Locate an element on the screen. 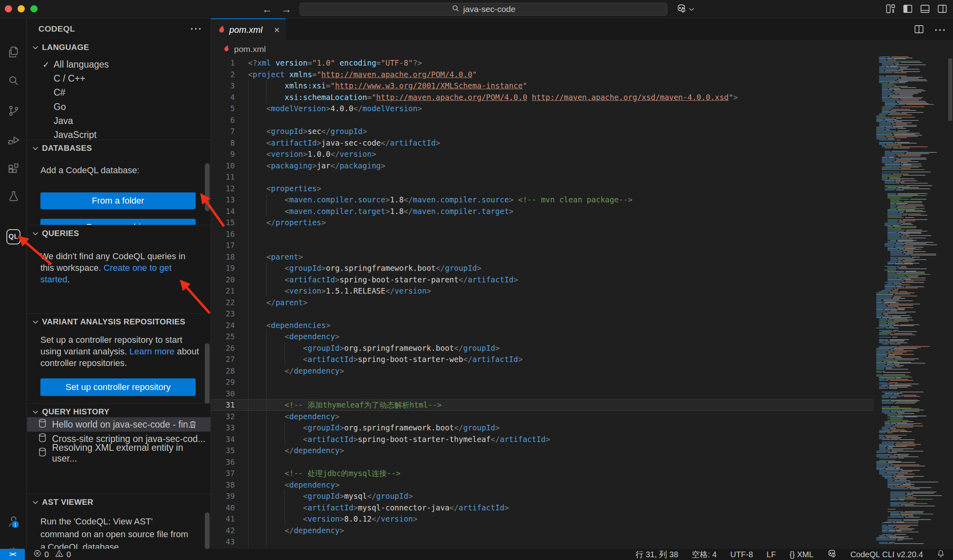 The width and height of the screenshot is (953, 560). code-line: 14 <maven.compiler.target>1.8</maven.com… is located at coordinates (543, 211).